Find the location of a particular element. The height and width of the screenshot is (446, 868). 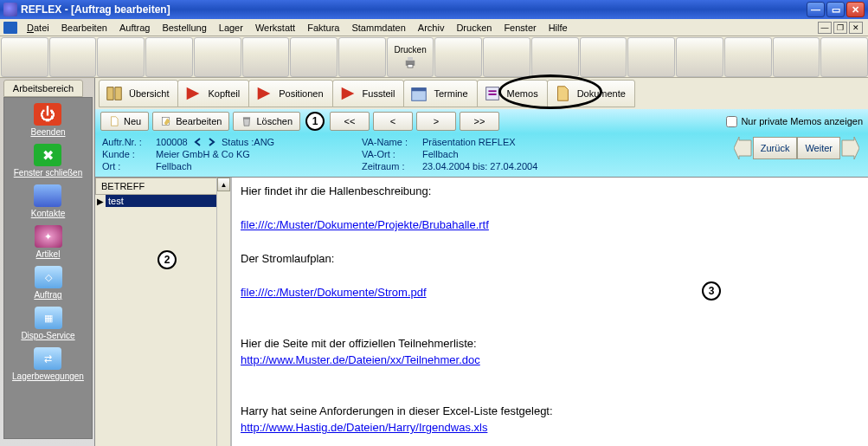

menu-faktura: Faktura is located at coordinates (324, 28).